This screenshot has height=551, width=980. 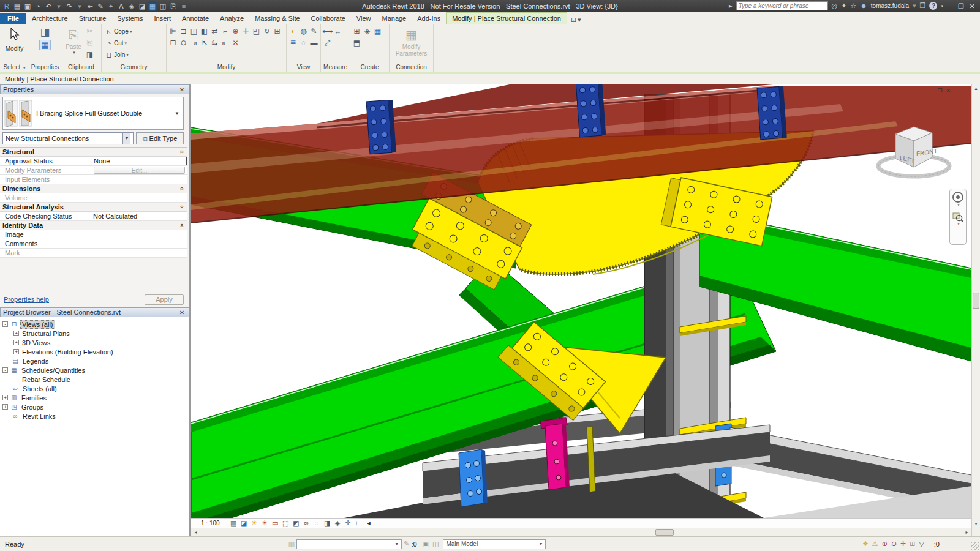 What do you see at coordinates (940, 91) in the screenshot?
I see `view-restore-icon: ❐` at bounding box center [940, 91].